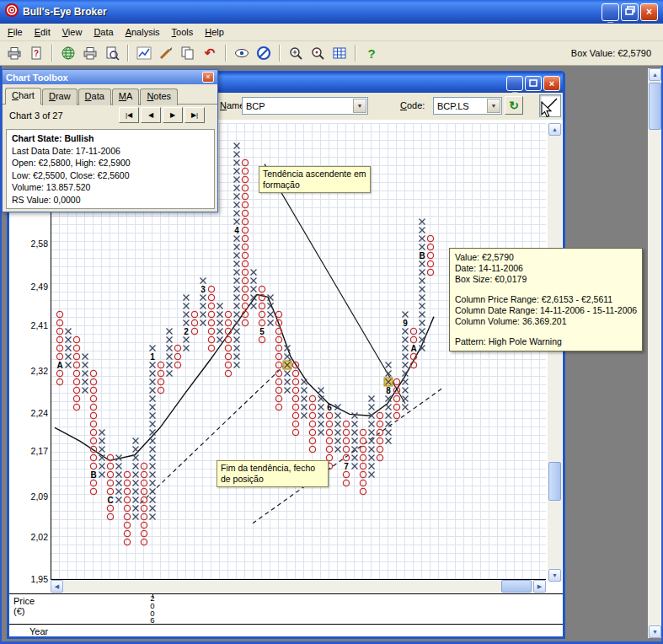 This screenshot has height=644, width=663. I want to click on copy-icon, so click(188, 53).